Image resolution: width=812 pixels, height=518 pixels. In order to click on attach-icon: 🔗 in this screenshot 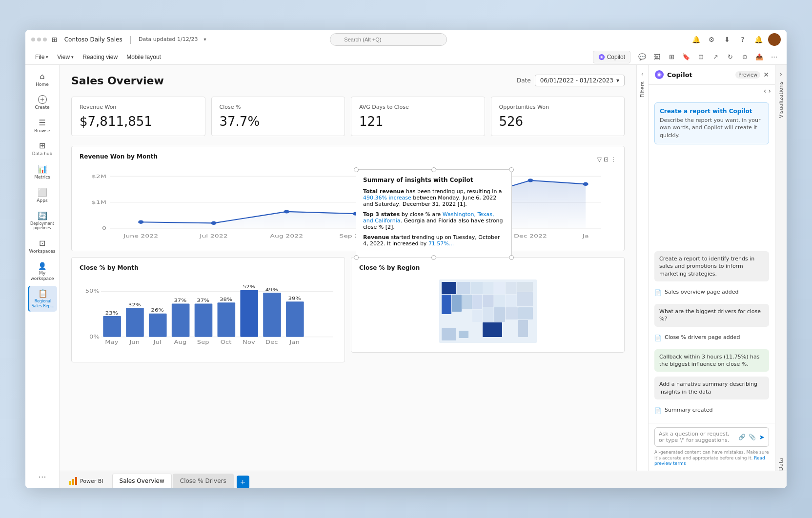, I will do `click(742, 437)`.